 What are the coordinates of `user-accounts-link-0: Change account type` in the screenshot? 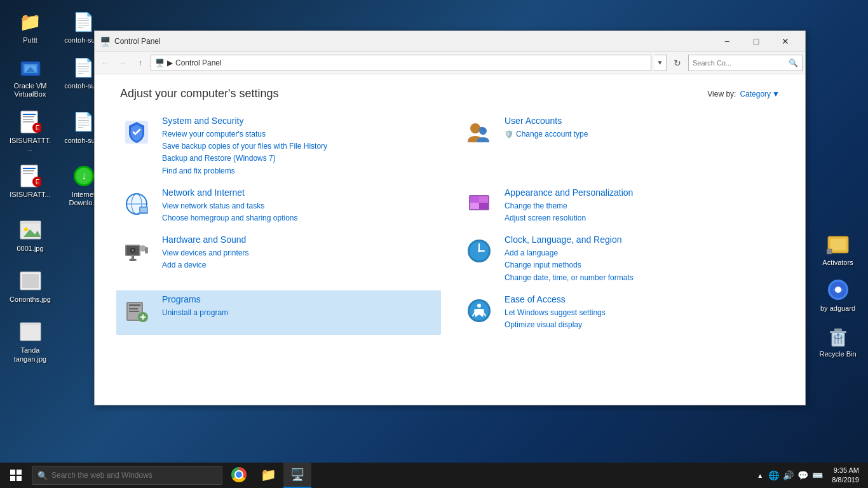 It's located at (552, 135).